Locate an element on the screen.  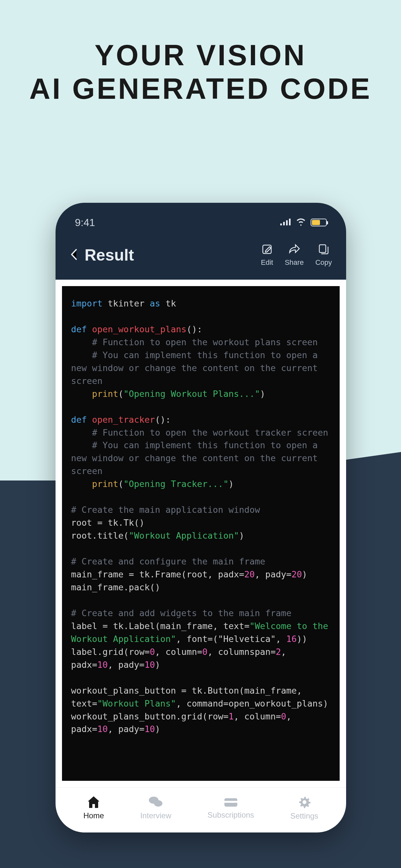
nav-settings-label: Settings is located at coordinates (304, 816).